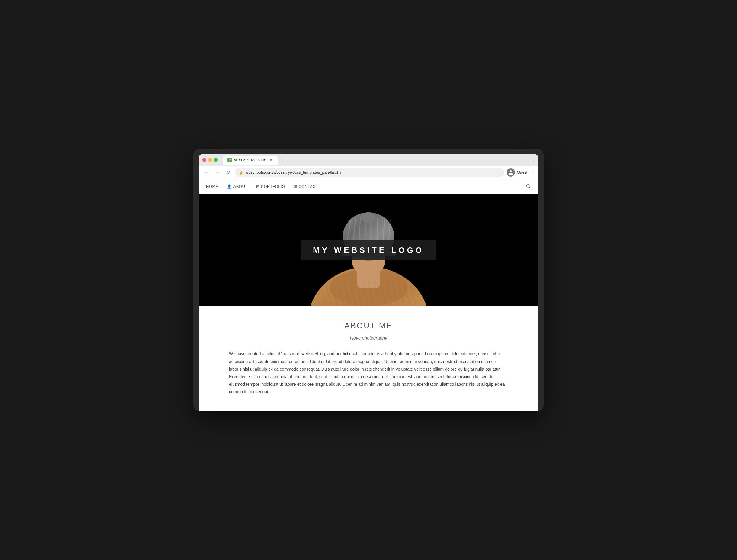 Image resolution: width=737 pixels, height=560 pixels. Describe the element at coordinates (295, 187) in the screenshot. I see `envelope-icon: ✉` at that location.